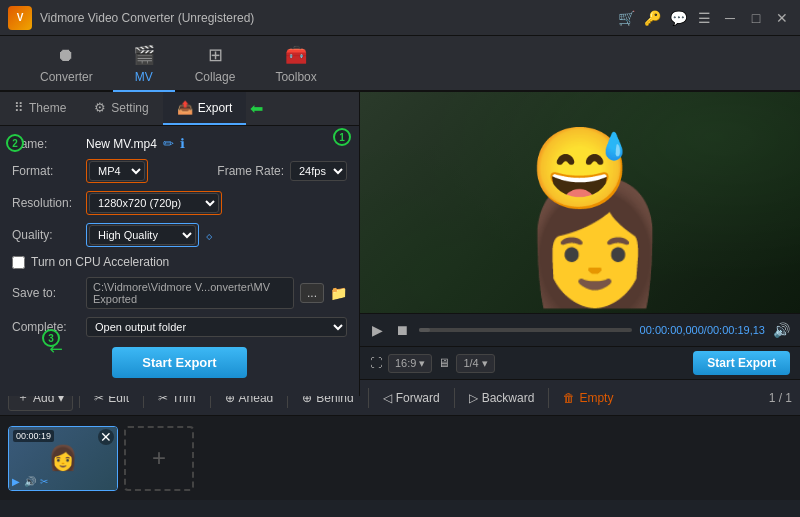 Image resolution: width=800 pixels, height=517 pixels. What do you see at coordinates (190, 293) in the screenshot?
I see `save-path: C:\Vidmore\Vidmore V...onverter\MV Expor…` at bounding box center [190, 293].